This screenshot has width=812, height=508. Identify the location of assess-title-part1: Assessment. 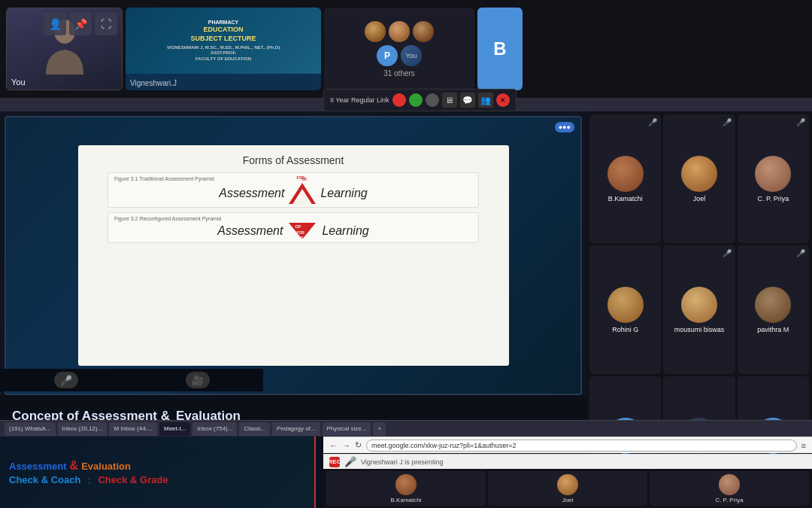
(38, 467).